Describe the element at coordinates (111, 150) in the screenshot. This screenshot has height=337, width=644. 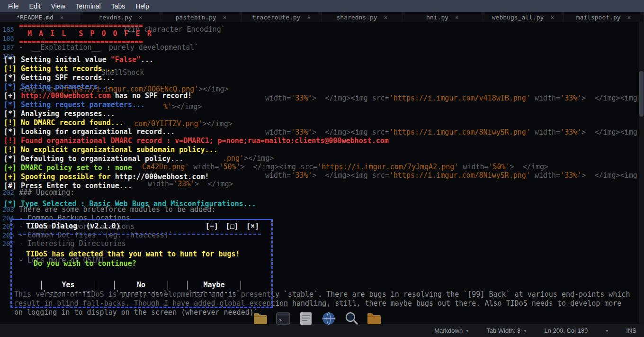
I see `terminal-line: [!] No explicit organizational subdomain…` at that location.